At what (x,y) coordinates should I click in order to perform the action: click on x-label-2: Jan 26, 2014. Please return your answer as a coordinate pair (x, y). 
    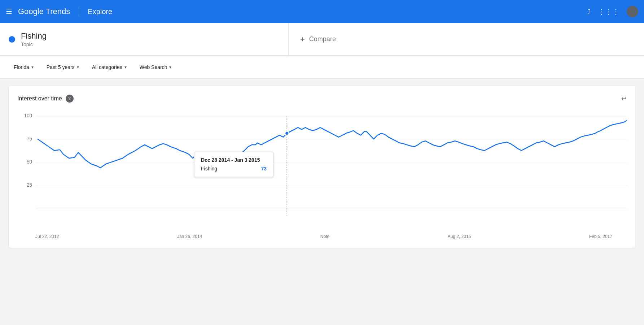
    Looking at the image, I should click on (190, 237).